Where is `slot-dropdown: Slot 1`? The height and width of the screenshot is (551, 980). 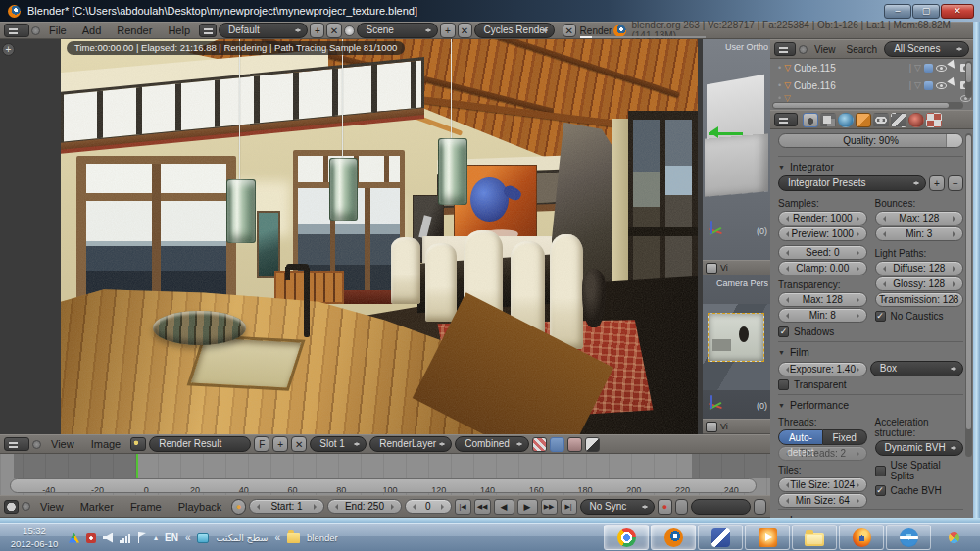
slot-dropdown: Slot 1 is located at coordinates (338, 444).